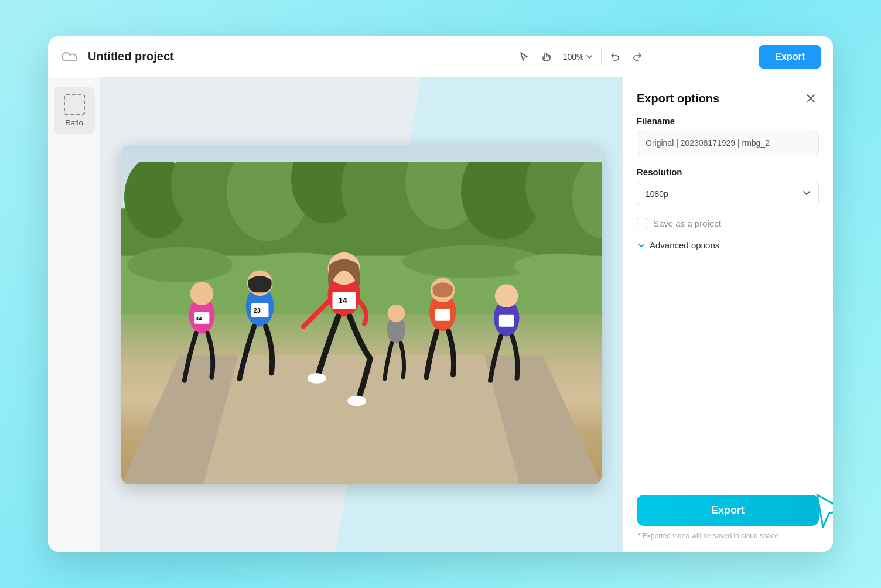 This screenshot has height=588, width=881. What do you see at coordinates (615, 57) in the screenshot?
I see `undo-button` at bounding box center [615, 57].